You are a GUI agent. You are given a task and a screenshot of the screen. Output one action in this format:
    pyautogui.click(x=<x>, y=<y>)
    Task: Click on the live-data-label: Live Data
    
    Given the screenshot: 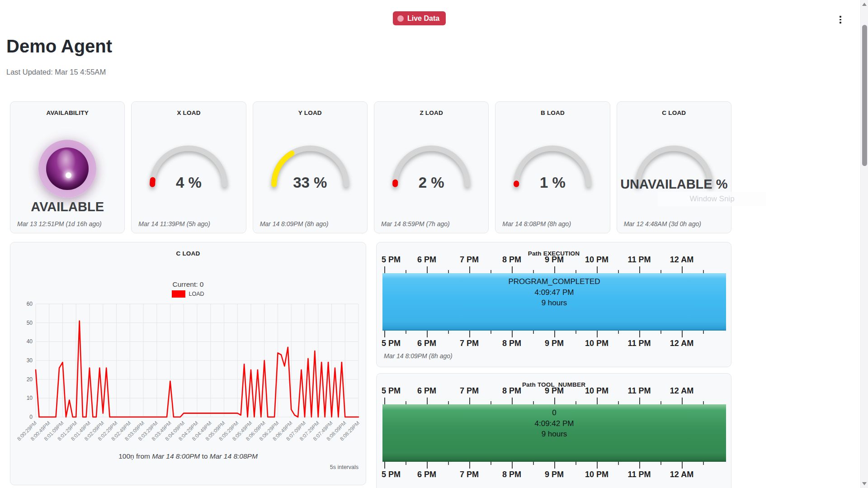 What is the action you would take?
    pyautogui.click(x=423, y=19)
    